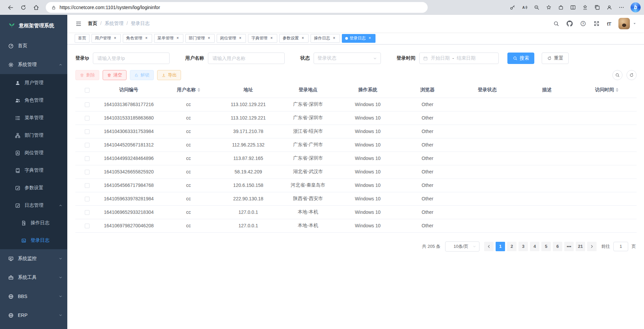  Describe the element at coordinates (609, 24) in the screenshot. I see `font-size-icon: tT` at that location.